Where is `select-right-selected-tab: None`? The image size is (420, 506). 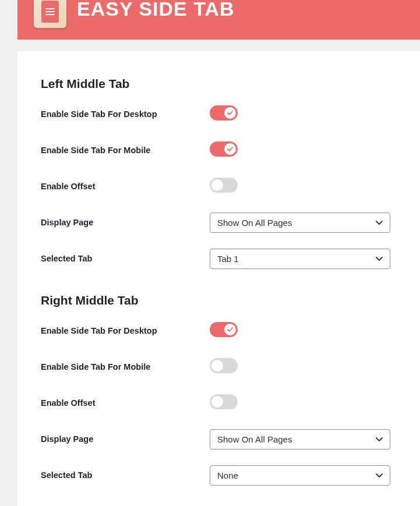 select-right-selected-tab: None is located at coordinates (300, 475).